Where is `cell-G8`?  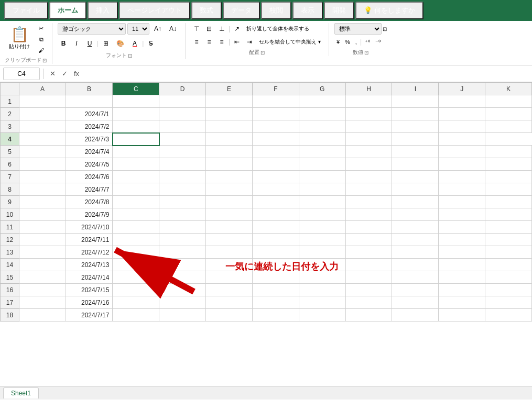
cell-G8 is located at coordinates (322, 190).